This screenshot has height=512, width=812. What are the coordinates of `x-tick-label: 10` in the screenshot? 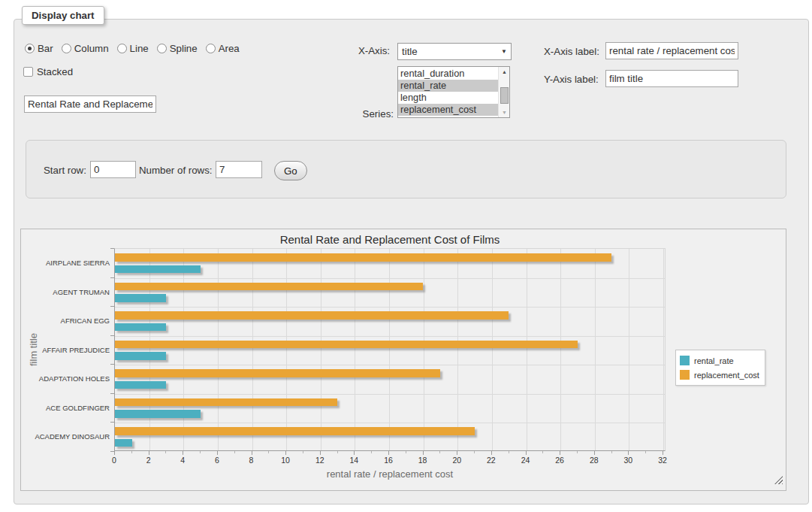 It's located at (285, 460).